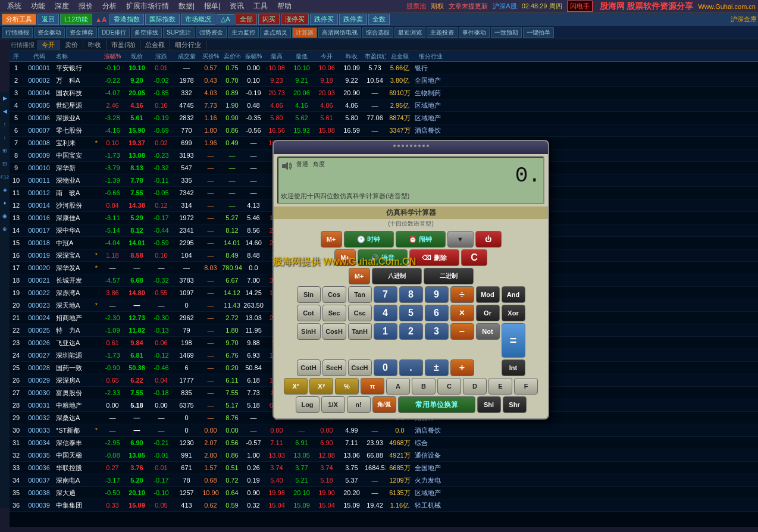 This screenshot has height=532, width=758. What do you see at coordinates (295, 19) in the screenshot?
I see `tb2-fall-buy: 涨停买` at bounding box center [295, 19].